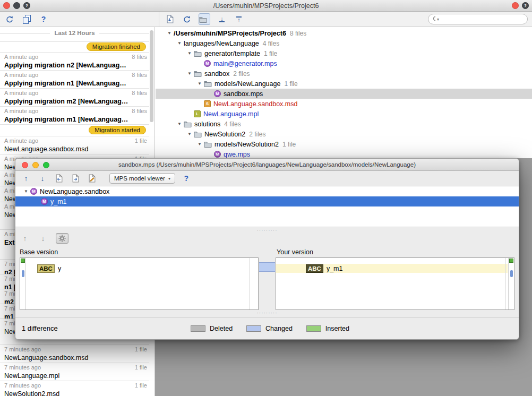  I want to click on date-header-label: Last 12 Hours, so click(74, 33).